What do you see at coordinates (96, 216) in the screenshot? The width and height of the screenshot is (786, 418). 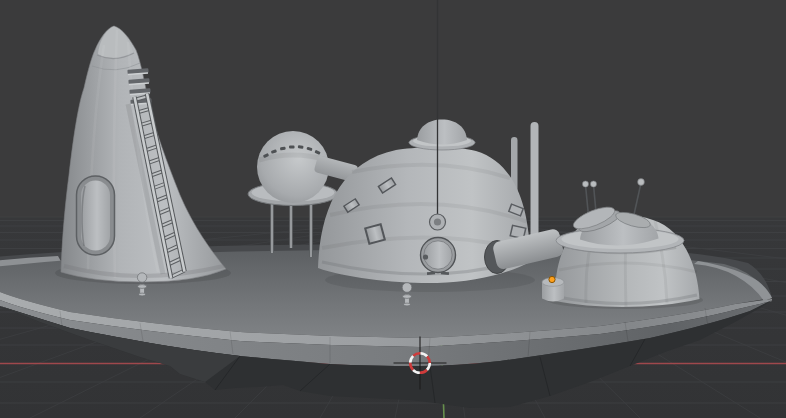 I see `rocket-door` at bounding box center [96, 216].